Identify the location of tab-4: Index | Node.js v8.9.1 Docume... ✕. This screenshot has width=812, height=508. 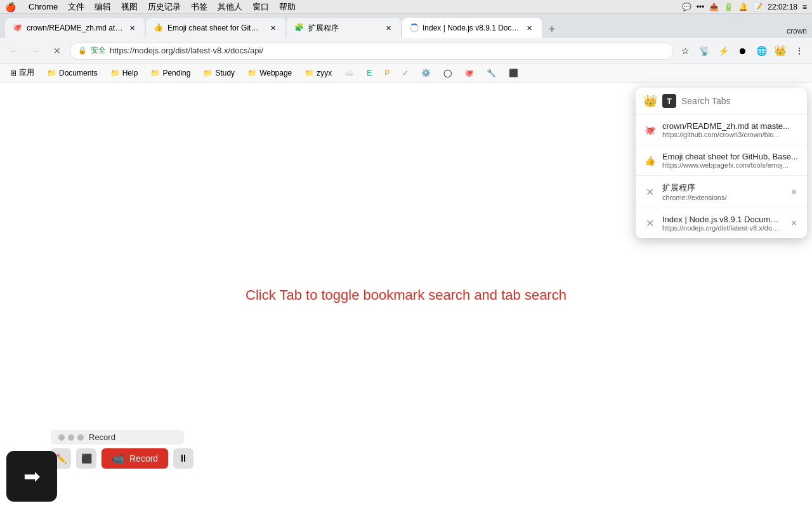
(472, 28).